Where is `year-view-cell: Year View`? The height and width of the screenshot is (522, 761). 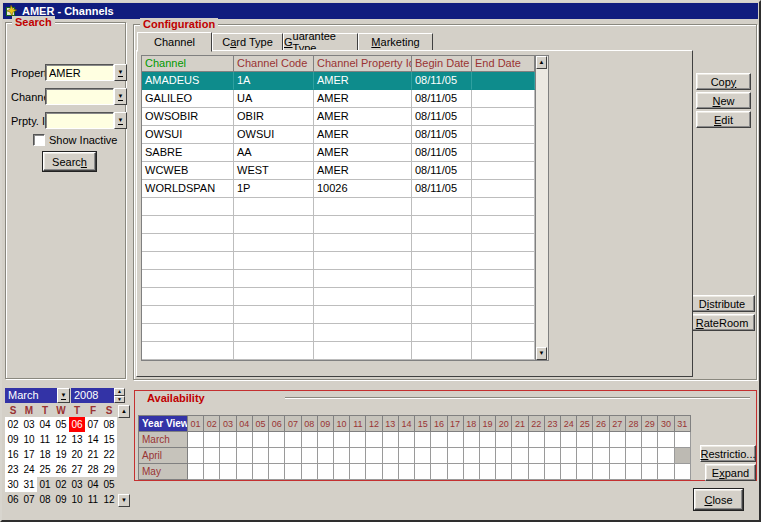 year-view-cell: Year View is located at coordinates (164, 424).